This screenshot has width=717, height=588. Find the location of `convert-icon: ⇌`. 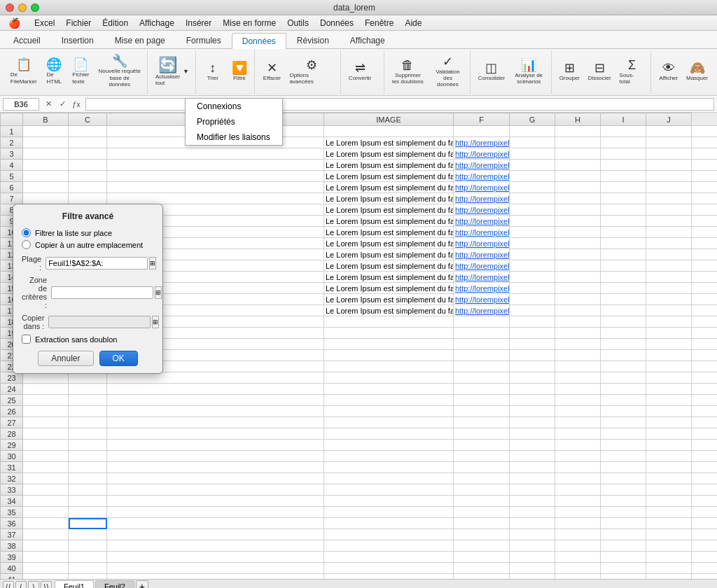

convert-icon: ⇌ is located at coordinates (360, 68).